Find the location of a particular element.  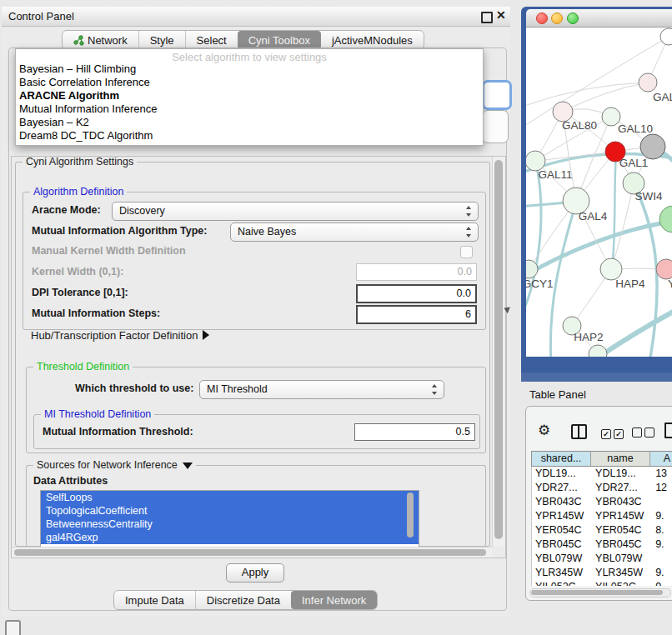

mi-threshold-definition-title: MI Threshold Definition is located at coordinates (98, 414).